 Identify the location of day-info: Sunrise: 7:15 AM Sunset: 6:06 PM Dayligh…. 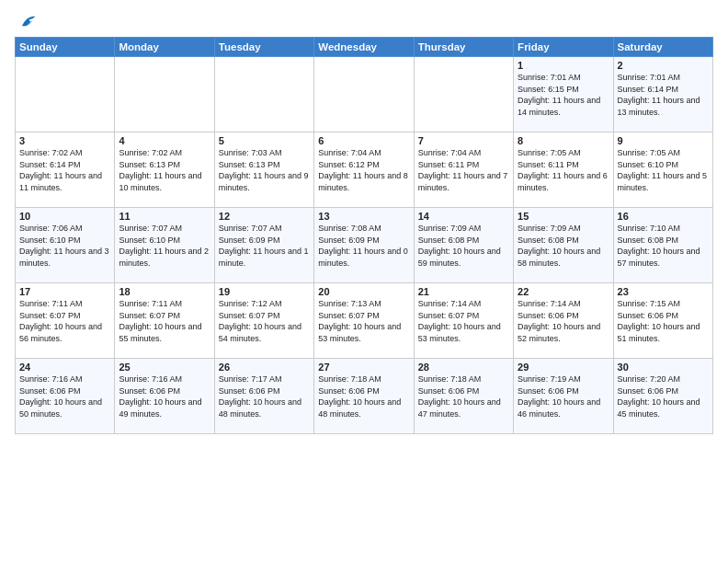
(664, 321).